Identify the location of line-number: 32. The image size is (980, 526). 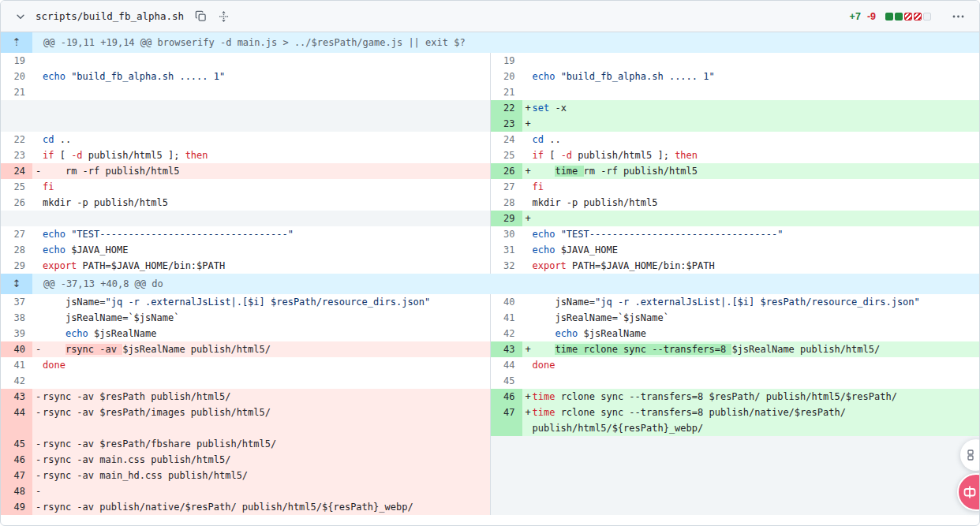
(507, 266).